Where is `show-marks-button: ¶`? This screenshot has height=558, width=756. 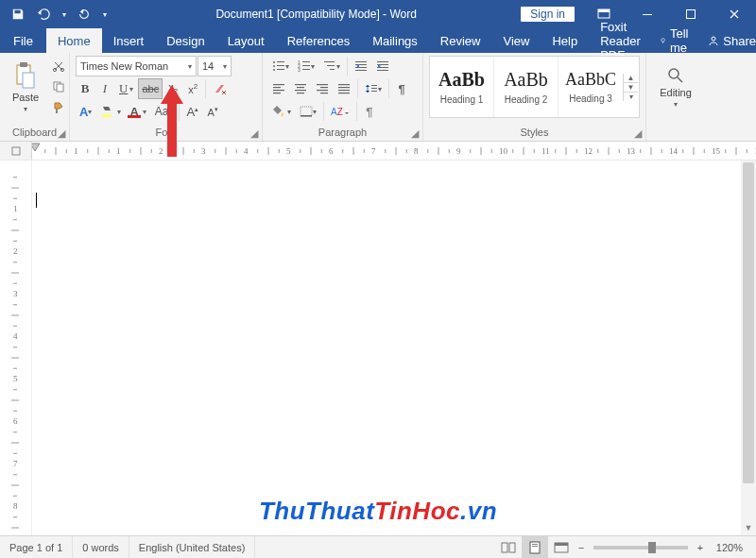 show-marks-button: ¶ is located at coordinates (369, 111).